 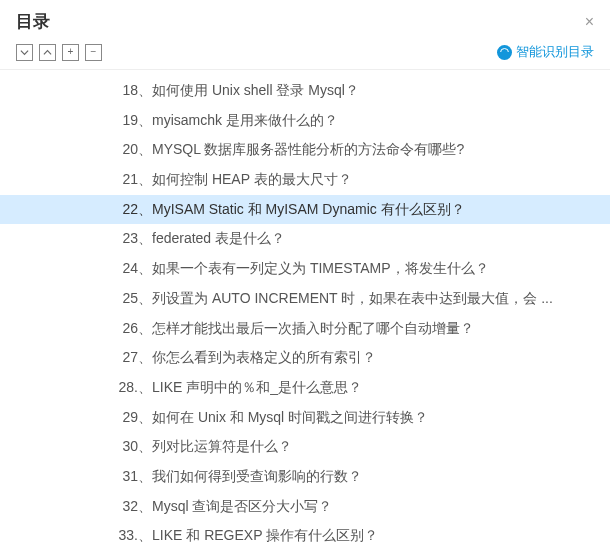 What do you see at coordinates (376, 388) in the screenshot?
I see `toc-item-text: LIKE 声明中的％和_是什么意思？` at bounding box center [376, 388].